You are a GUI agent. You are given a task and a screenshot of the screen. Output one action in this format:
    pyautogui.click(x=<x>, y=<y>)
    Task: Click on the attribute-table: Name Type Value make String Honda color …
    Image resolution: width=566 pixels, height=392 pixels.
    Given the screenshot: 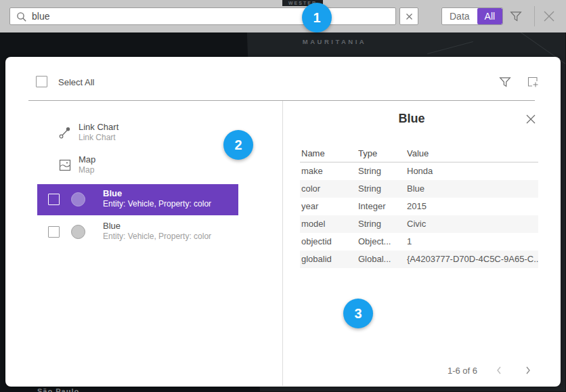 What is the action you would take?
    pyautogui.click(x=419, y=206)
    